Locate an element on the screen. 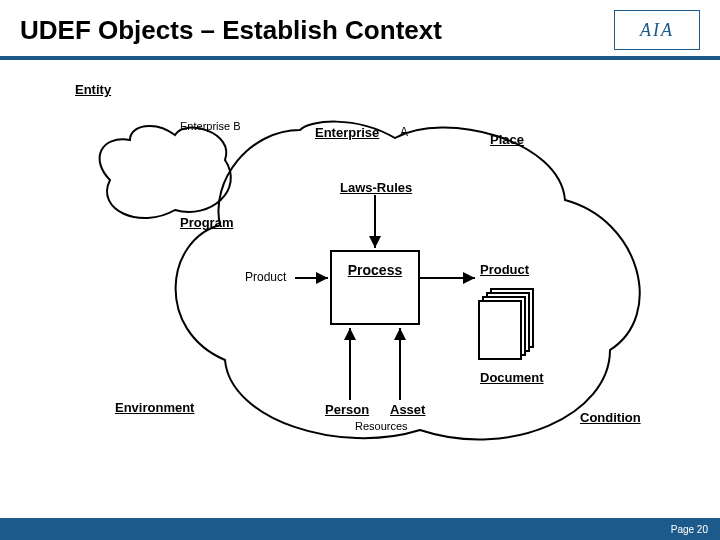 This screenshot has width=720, height=540. logo-text: AIA is located at coordinates (657, 30).